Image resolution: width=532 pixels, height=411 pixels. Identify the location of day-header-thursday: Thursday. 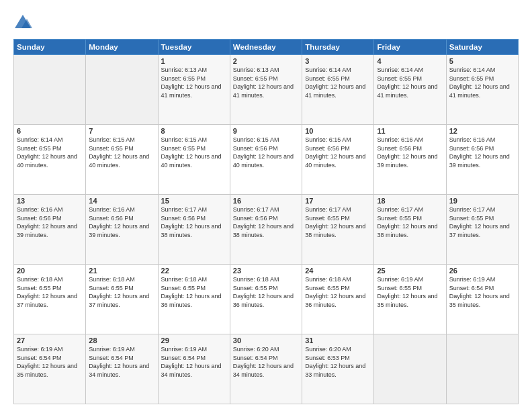
(339, 47).